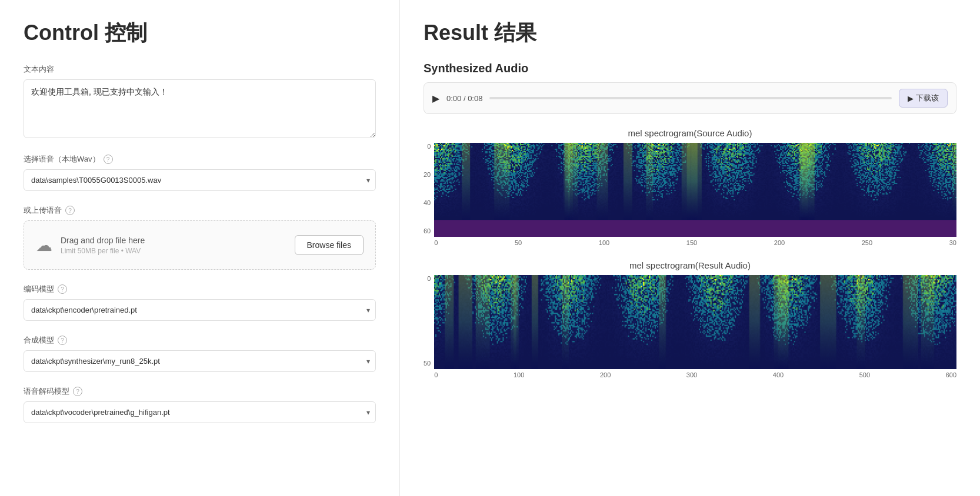  Describe the element at coordinates (690, 195) in the screenshot. I see `spectrogram1-wrap: 0 20 40 60 0 50 100 150 200 250 30` at that location.